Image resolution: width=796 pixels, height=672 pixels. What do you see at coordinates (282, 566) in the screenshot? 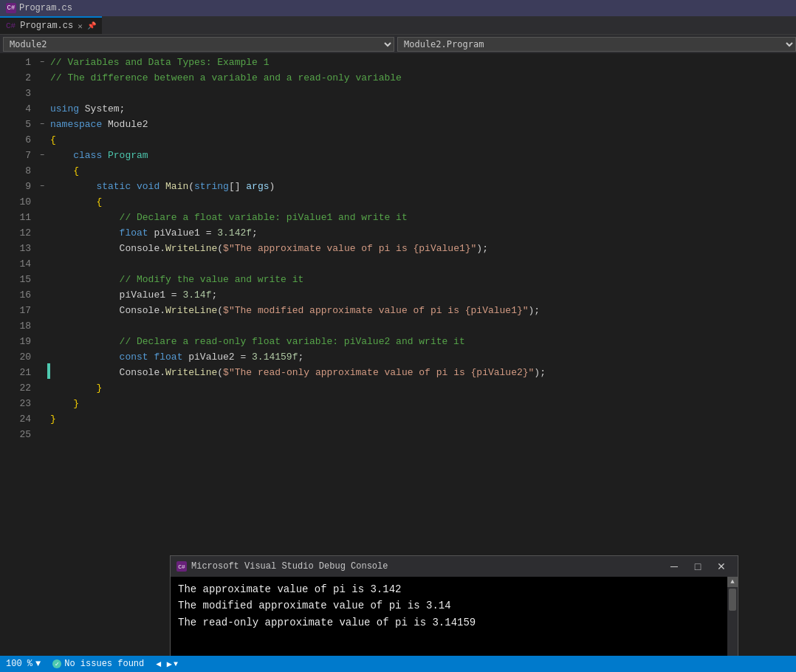
I see `debug-title-left: C# Microsoft Visual Studio Debug Console` at bounding box center [282, 566].